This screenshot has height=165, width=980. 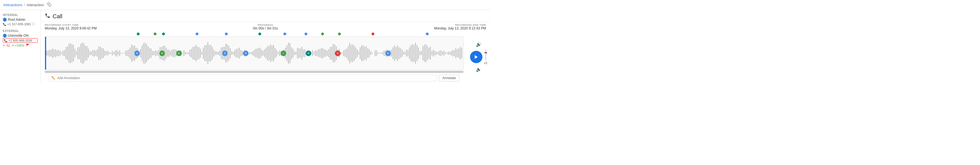 What do you see at coordinates (6, 46) in the screenshot?
I see `score-negative: ⊖ -52` at bounding box center [6, 46].